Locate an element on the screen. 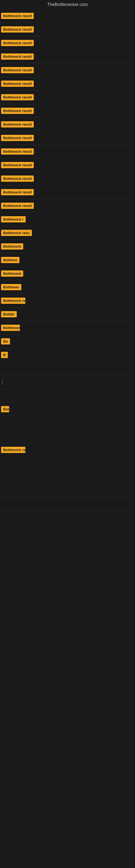 The width and height of the screenshot is (135, 868). result-row: B is located at coordinates (68, 355).